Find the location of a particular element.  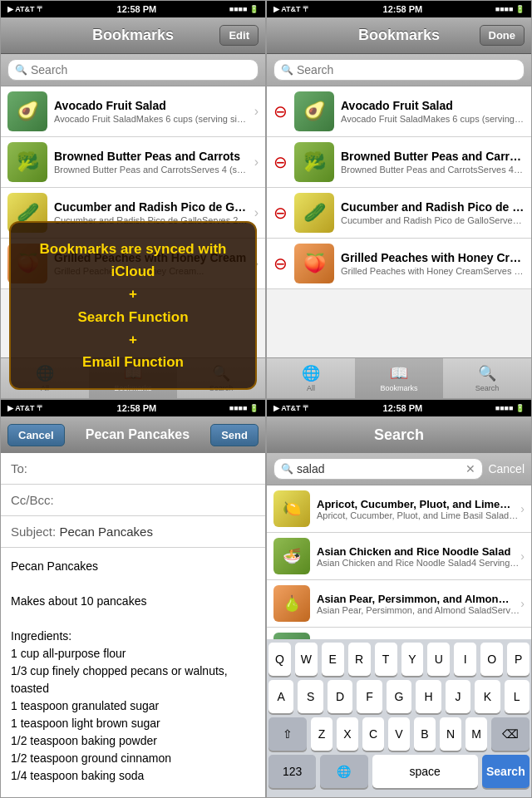

key-g: G is located at coordinates (399, 697).